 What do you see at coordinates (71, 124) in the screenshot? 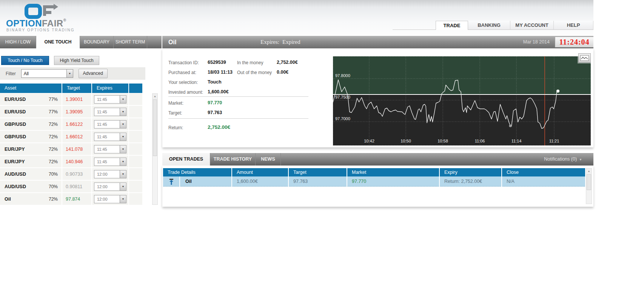
I see `asset-row-gbp-usd: GBP/USD72%1.6612211:45▼` at bounding box center [71, 124].